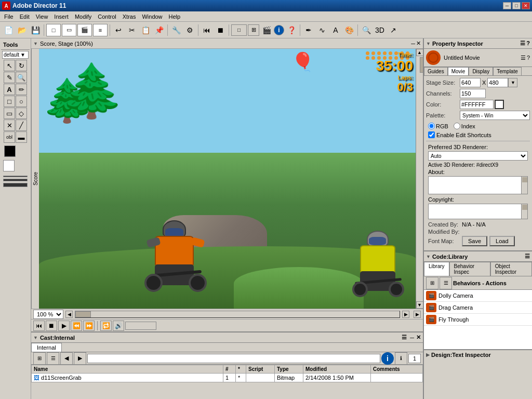 The image size is (532, 399). What do you see at coordinates (502, 241) in the screenshot?
I see `pi-load-button: Load` at bounding box center [502, 241].